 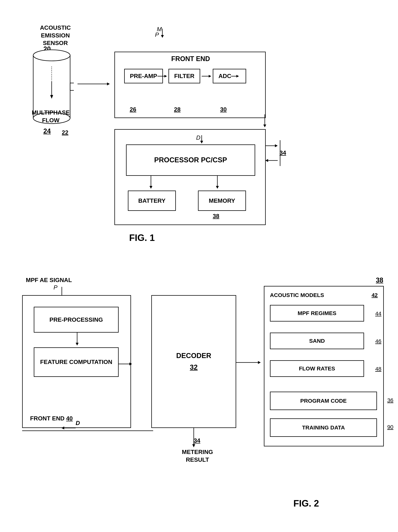 What do you see at coordinates (378, 314) in the screenshot?
I see `mpf-num: 44` at bounding box center [378, 314].